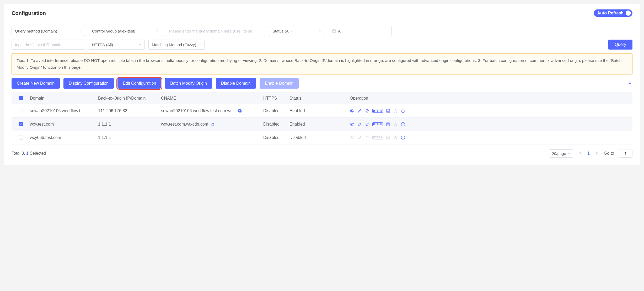  I want to click on matching-method-select: Matching Method (Fuzzy), so click(176, 45).